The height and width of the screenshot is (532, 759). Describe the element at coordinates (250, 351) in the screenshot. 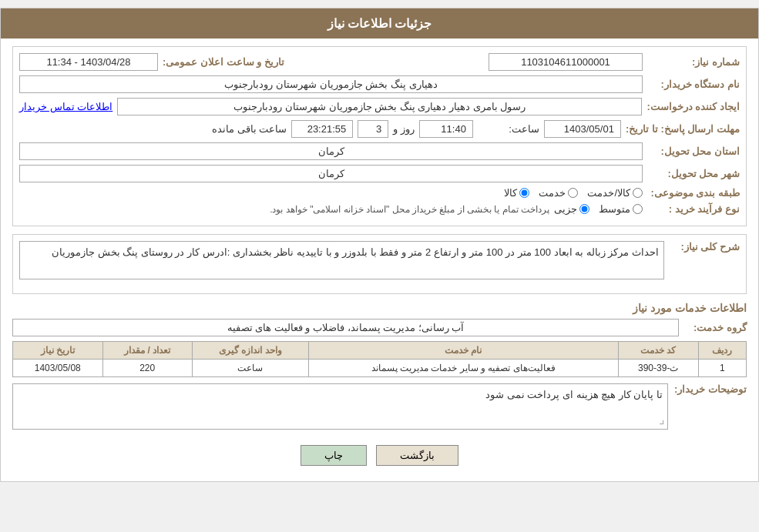

I see `col-unit: واحد اندازه گیری` at that location.